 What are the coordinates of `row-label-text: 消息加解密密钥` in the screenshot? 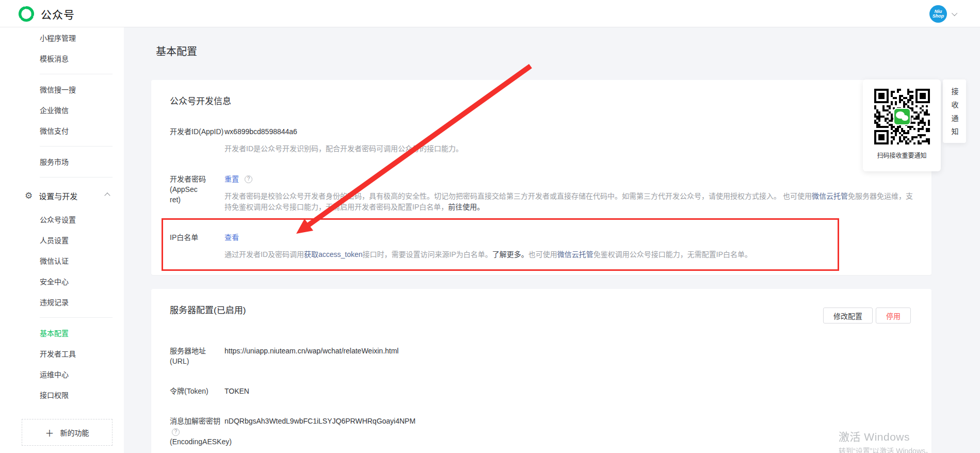 It's located at (195, 421).